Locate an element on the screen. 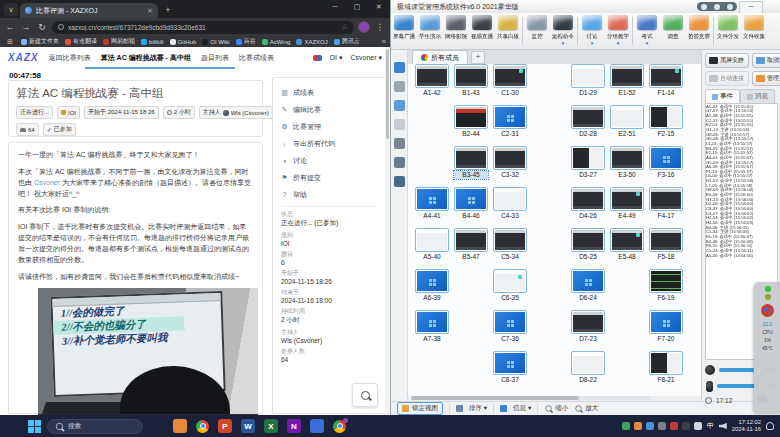 The height and width of the screenshot is (437, 780). student-thumb-D6-24: D6-24 is located at coordinates (588, 286).